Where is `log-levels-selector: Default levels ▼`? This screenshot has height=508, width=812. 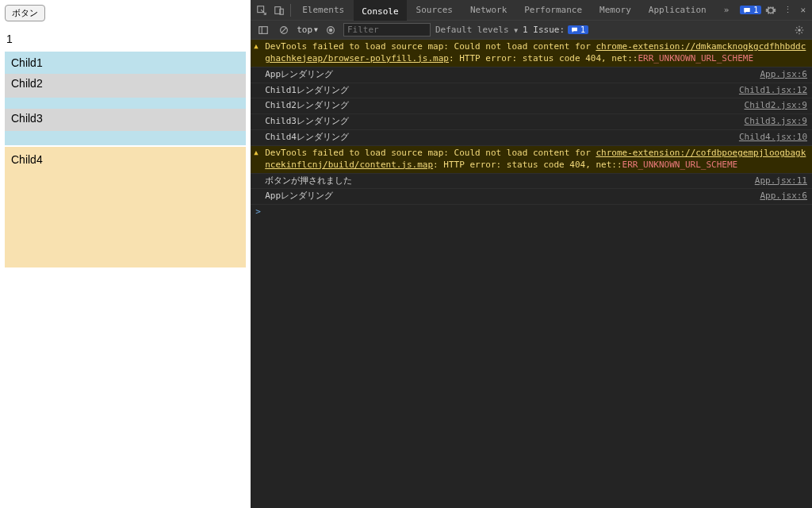
log-levels-selector: Default levels ▼ is located at coordinates (477, 30).